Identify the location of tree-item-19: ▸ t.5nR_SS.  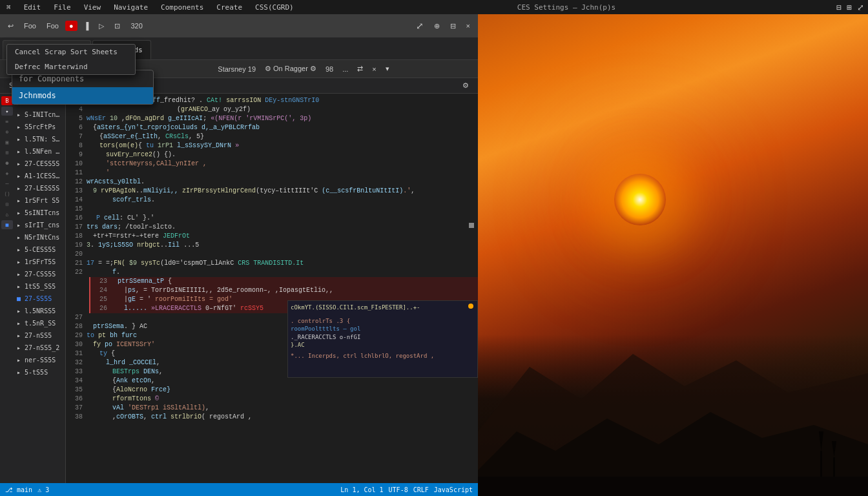
(40, 323).